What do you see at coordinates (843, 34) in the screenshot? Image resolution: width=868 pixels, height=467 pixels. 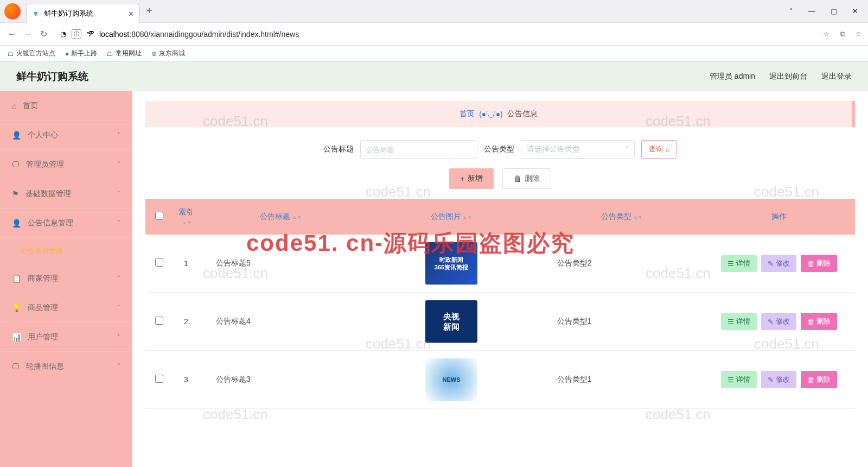 I see `extensions-icon: ⧉` at bounding box center [843, 34].